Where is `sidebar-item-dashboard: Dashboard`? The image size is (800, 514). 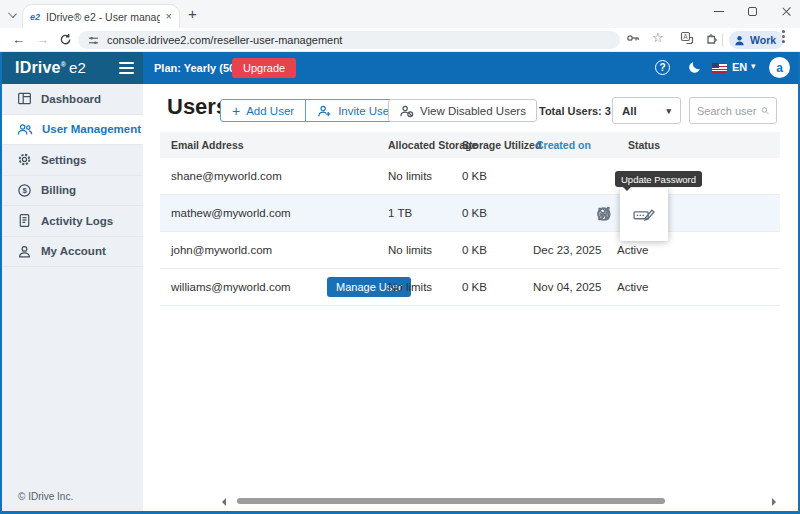 sidebar-item-dashboard: Dashboard is located at coordinates (72, 100).